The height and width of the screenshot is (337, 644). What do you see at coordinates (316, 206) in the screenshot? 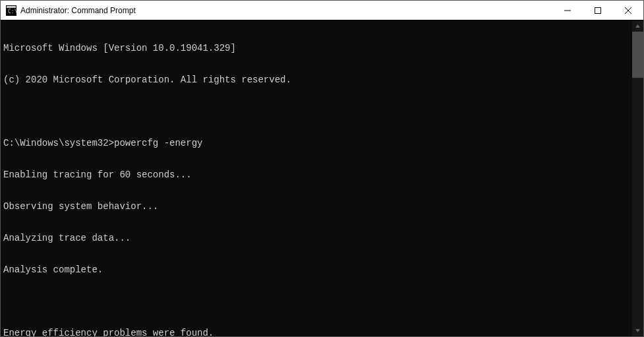
I see `output-line: Observing system behavior...` at bounding box center [316, 206].